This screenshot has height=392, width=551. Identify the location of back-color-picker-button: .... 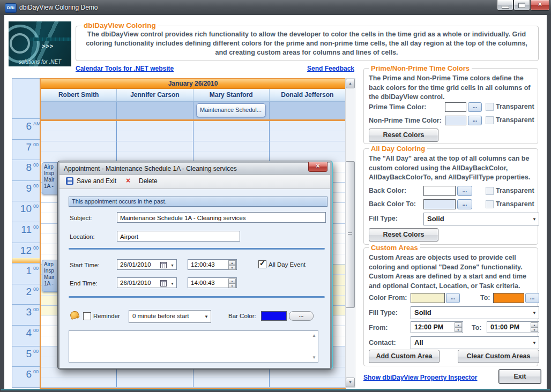
(465, 191).